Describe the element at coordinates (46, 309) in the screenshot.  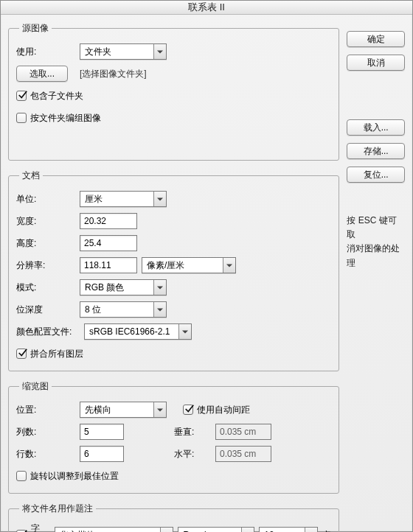
I see `bitdepth-label: 位深度` at that location.